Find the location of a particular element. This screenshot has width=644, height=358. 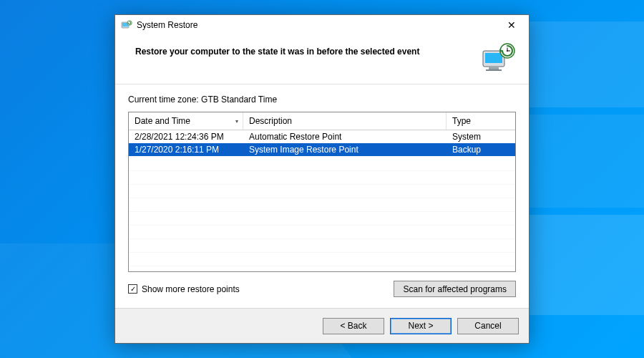

list-actions-row: ✓ Show more restore points Scan for affe… is located at coordinates (322, 289).